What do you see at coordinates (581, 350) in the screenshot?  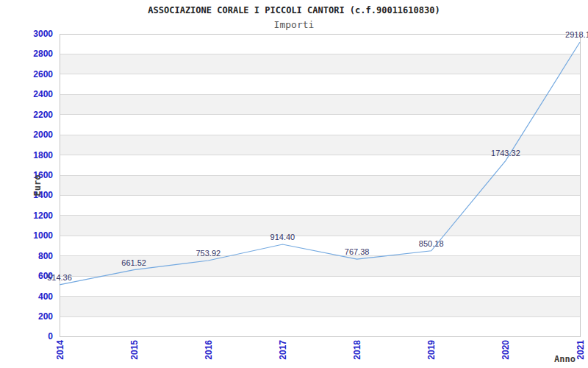 I see `svg-text: 2021` at bounding box center [581, 350].